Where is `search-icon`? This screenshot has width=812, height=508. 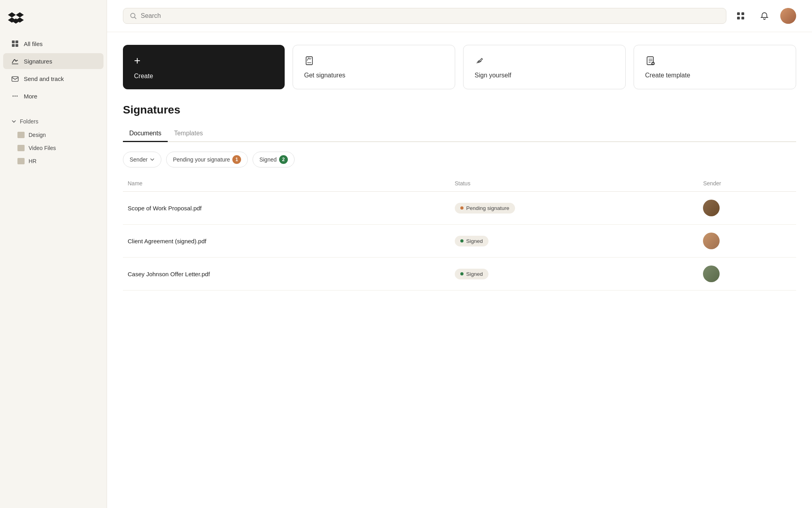
search-icon is located at coordinates (133, 16).